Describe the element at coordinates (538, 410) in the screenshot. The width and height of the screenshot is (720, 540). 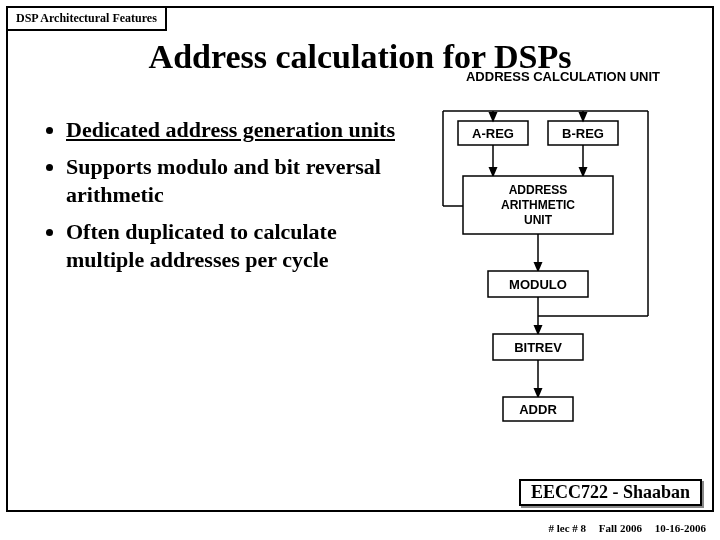
I see `addr-label: ADDR` at that location.